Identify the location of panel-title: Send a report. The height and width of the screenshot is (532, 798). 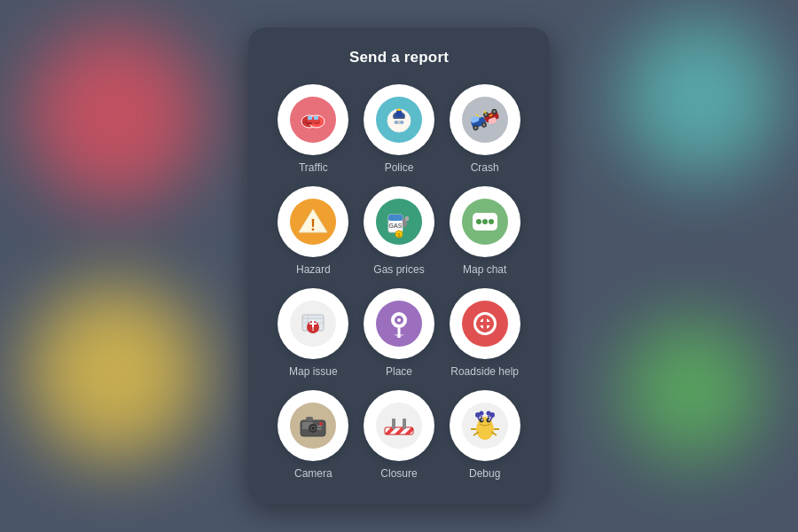
(399, 58).